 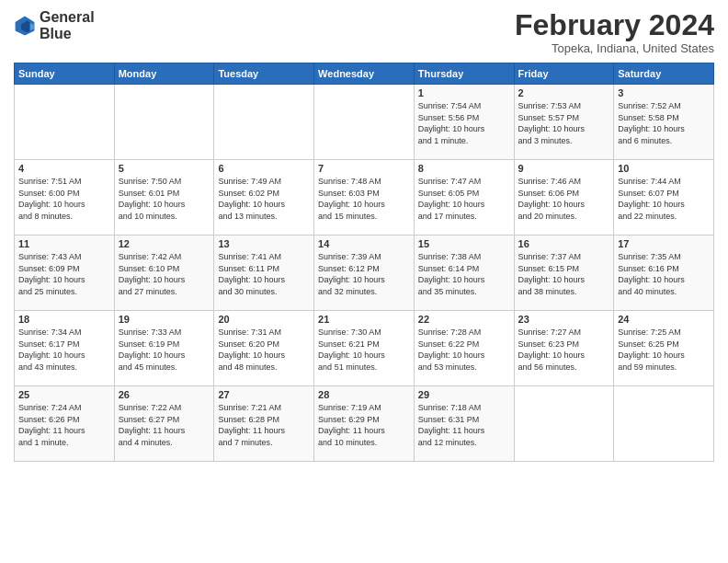 What do you see at coordinates (364, 424) in the screenshot?
I see `week-row-4: 25Sunrise: 7:24 AMSunset: 6:26 PMDayligh…` at bounding box center [364, 424].